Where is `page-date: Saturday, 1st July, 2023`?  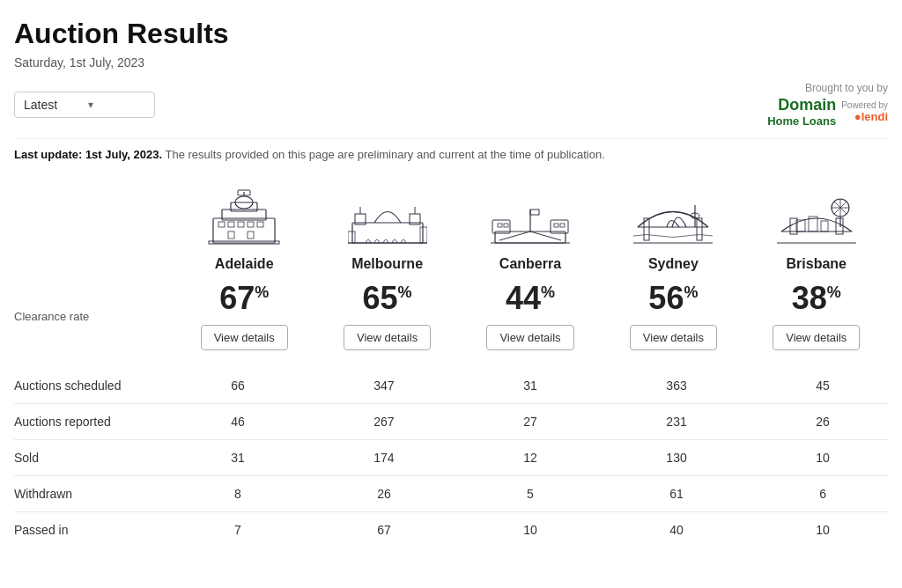
page-date: Saturday, 1st July, 2023 is located at coordinates (451, 62).